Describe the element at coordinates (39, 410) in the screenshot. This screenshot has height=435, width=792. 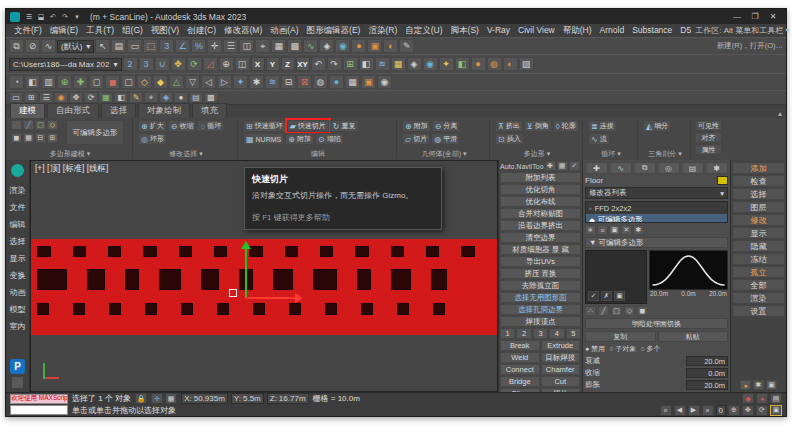
I see `maxscript-listener-line` at that location.